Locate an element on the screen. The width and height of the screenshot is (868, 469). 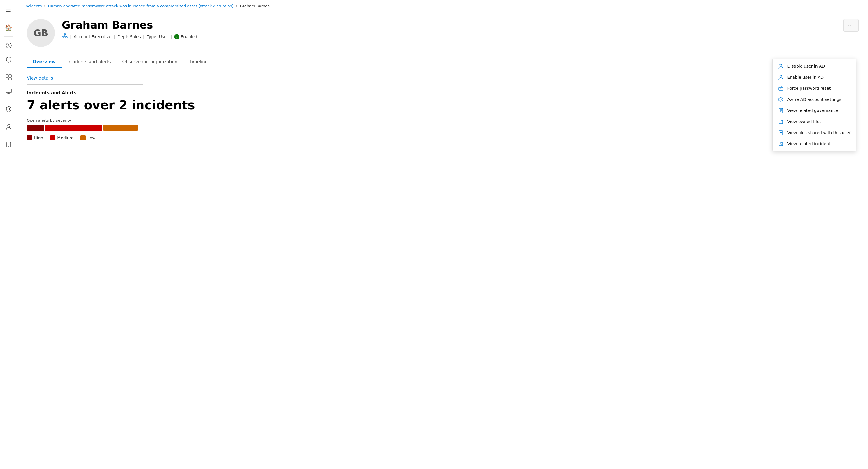
view-shared-files-icon is located at coordinates (781, 133).